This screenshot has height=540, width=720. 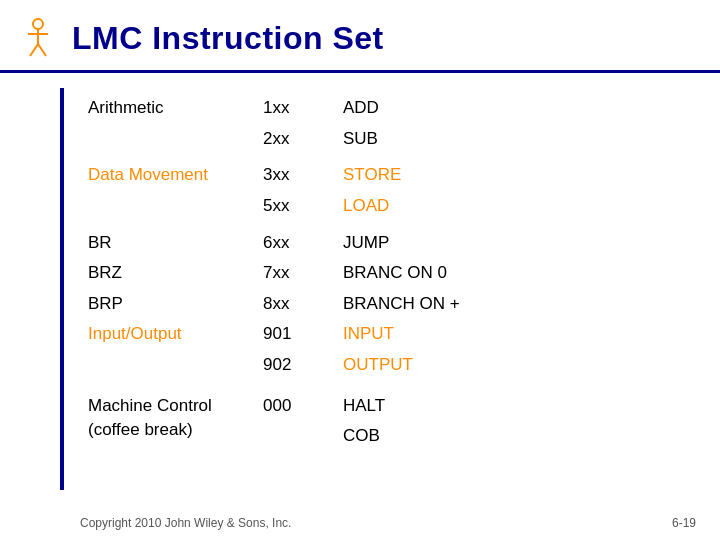 What do you see at coordinates (388, 206) in the screenshot?
I see `table-row: 5xx LOAD` at bounding box center [388, 206].